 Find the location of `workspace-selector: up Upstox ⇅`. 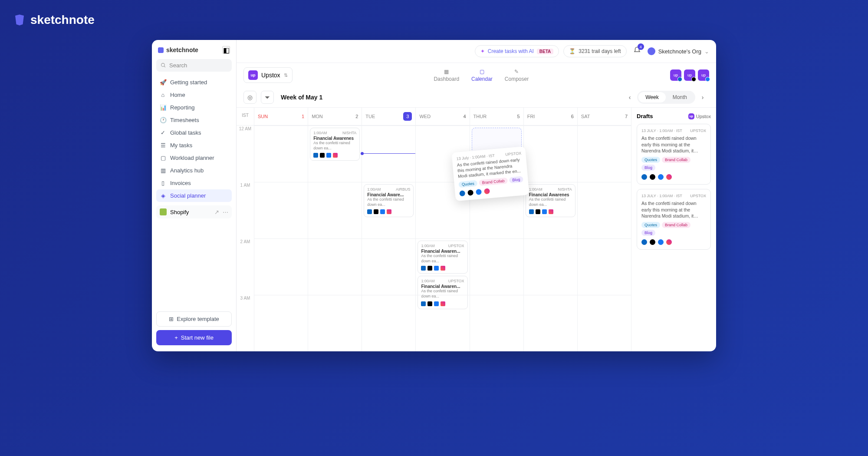

workspace-selector: up Upstox ⇅ is located at coordinates (268, 75).